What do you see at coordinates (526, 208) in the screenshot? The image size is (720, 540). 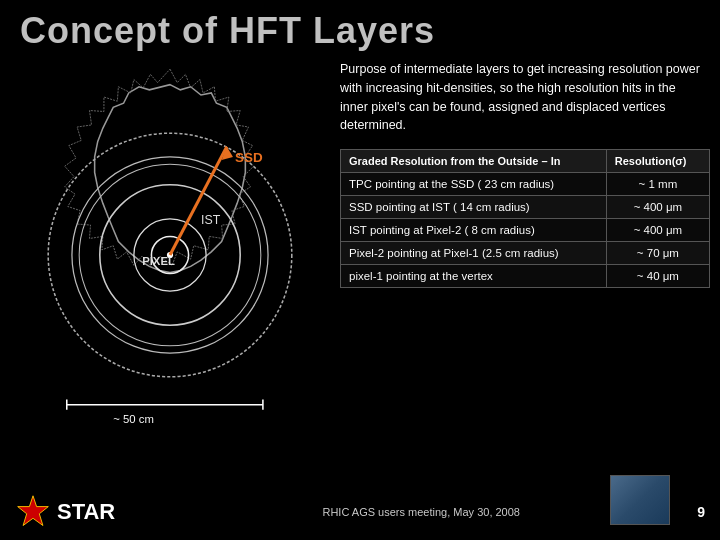 I see `table-row: SSD pointing at IST ( 14 cm radius)~ 400…` at bounding box center [526, 208].